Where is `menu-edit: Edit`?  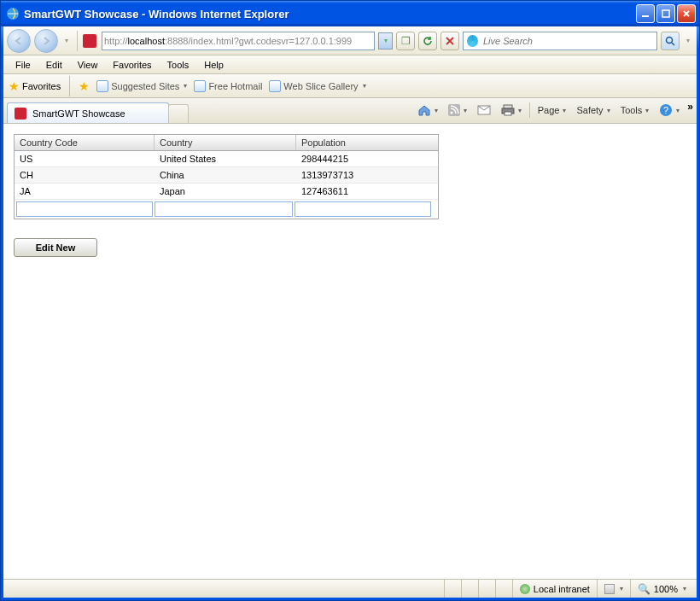
menu-edit: Edit is located at coordinates (55, 65).